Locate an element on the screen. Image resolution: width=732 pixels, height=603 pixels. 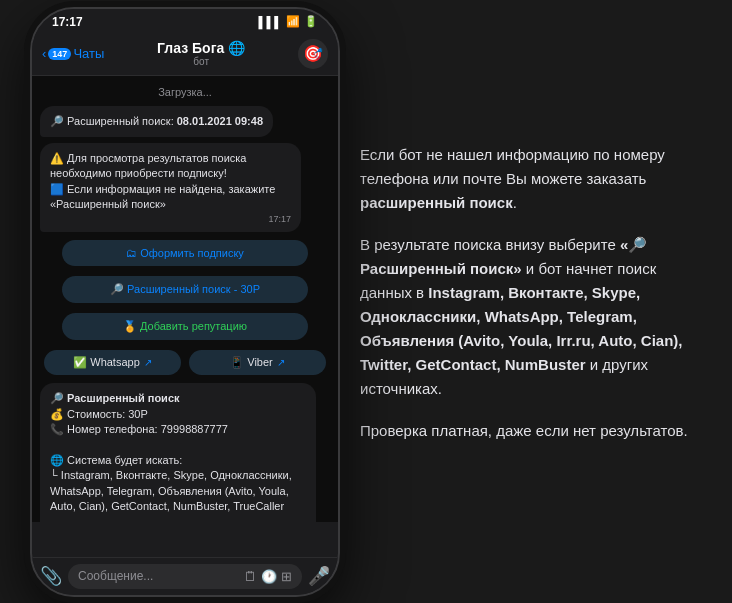
apps-icon: ⊞ is located at coordinates (286, 576).